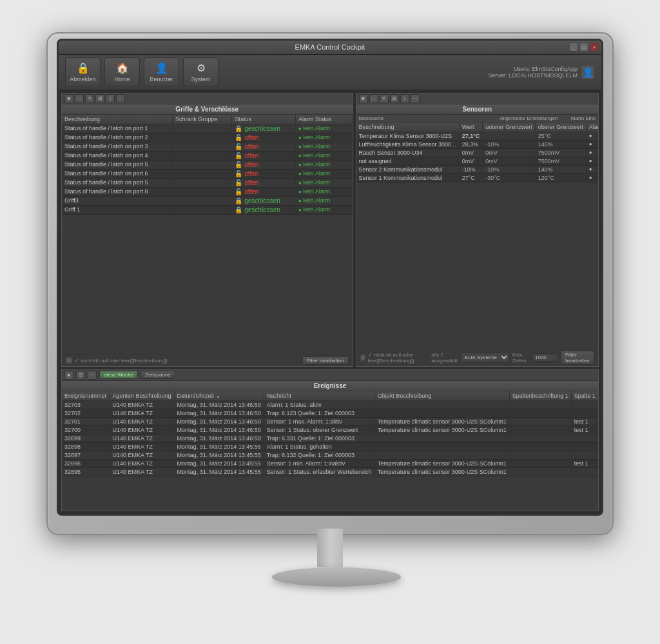  What do you see at coordinates (585, 438) in the screenshot?
I see `ereignis-spalte1` at bounding box center [585, 438].